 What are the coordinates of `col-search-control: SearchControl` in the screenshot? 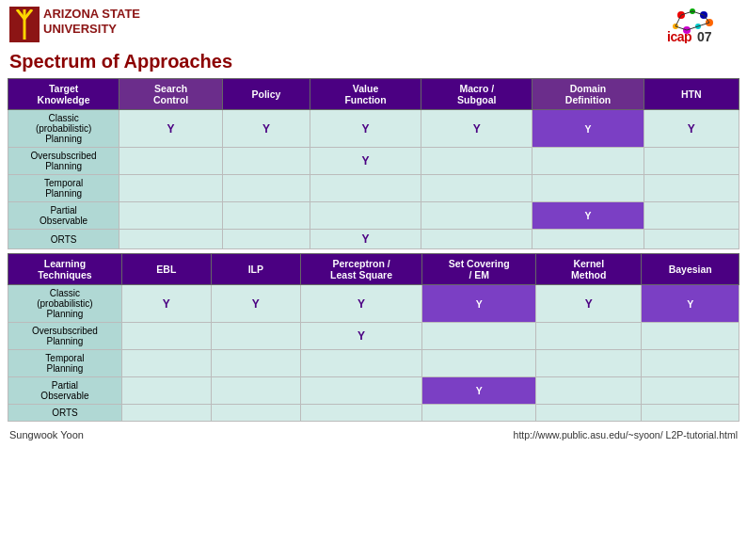 It's located at (171, 94).